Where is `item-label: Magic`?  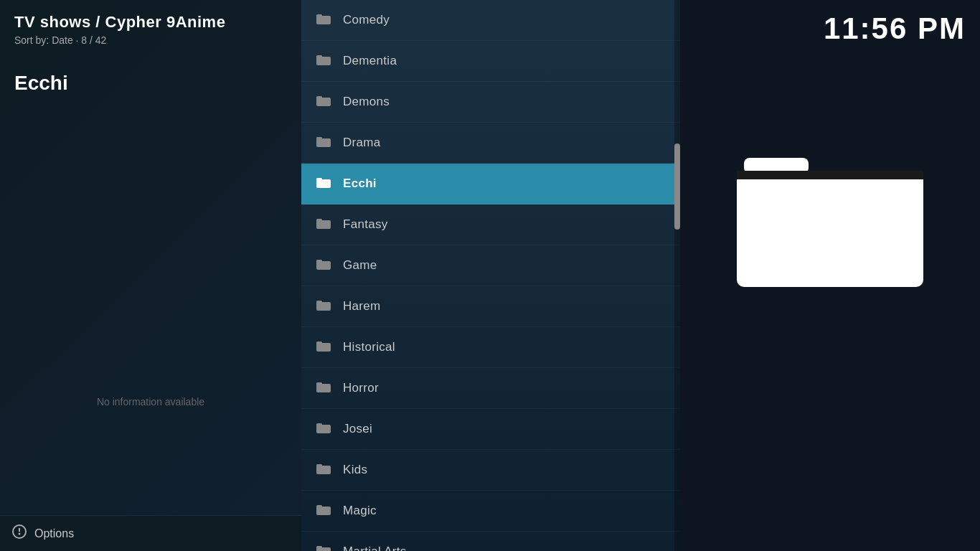
item-label: Magic is located at coordinates (360, 511).